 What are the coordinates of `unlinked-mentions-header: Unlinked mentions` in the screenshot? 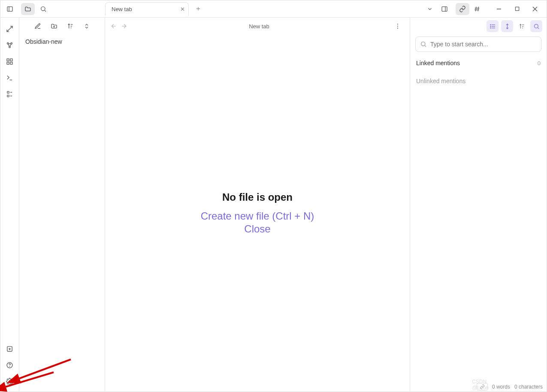 It's located at (478, 81).